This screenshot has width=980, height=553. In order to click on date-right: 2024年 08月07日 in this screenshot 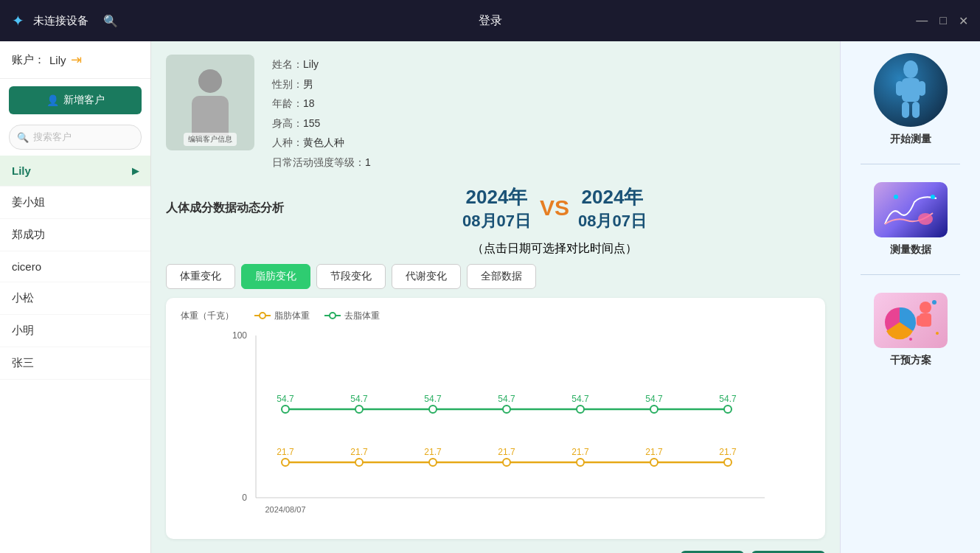, I will do `click(612, 208)`.